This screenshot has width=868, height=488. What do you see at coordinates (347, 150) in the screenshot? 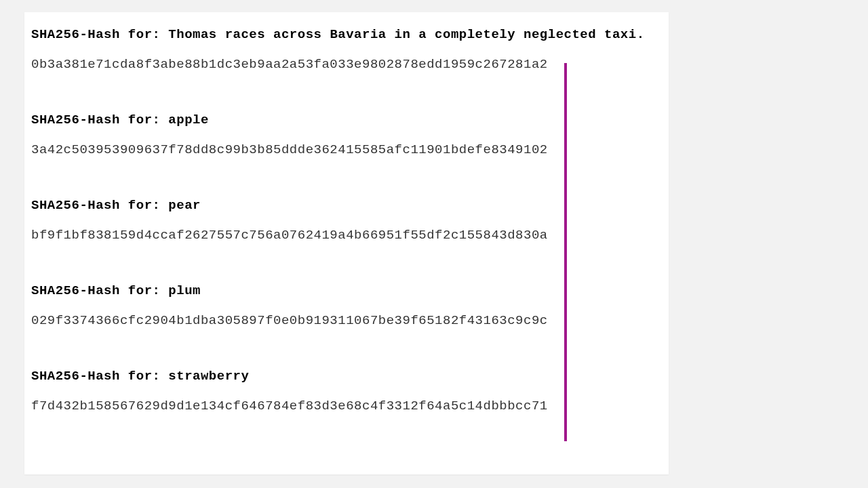
I see `hash-value: 3a42c503953909637f78dd8c99b3b85ddde36241…` at bounding box center [347, 150].